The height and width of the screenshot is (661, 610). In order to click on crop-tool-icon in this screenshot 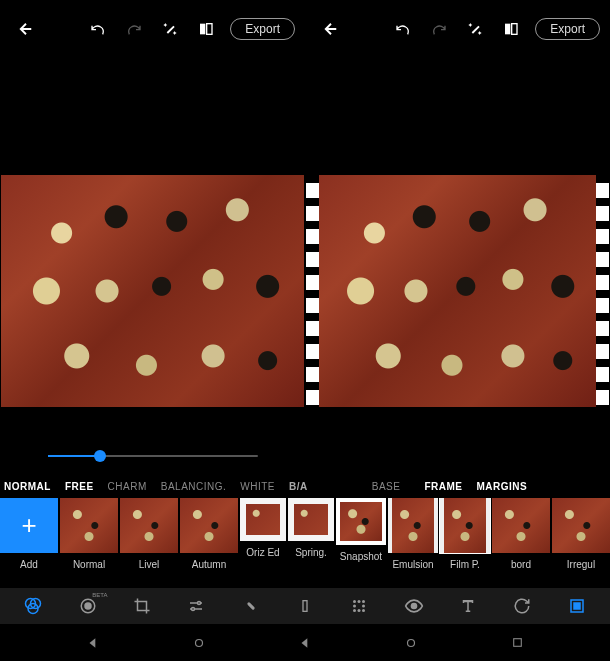, I will do `click(142, 606)`.